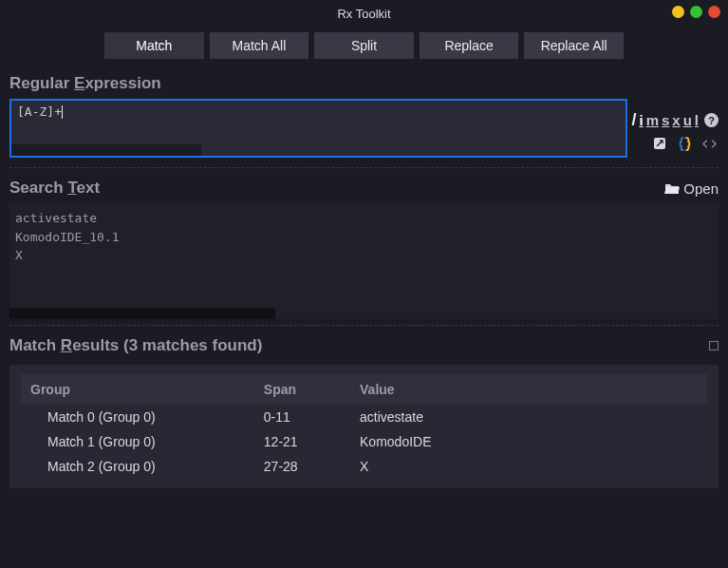 The width and height of the screenshot is (728, 568). Describe the element at coordinates (678, 11) in the screenshot. I see `minimize-icon` at that location.